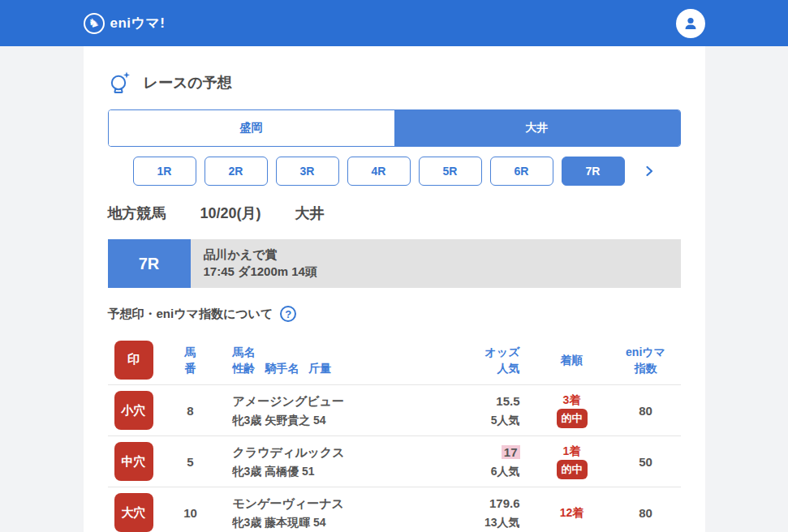 The image size is (788, 532). What do you see at coordinates (489, 410) in the screenshot?
I see `odds-cell: 15.5 5人気` at bounding box center [489, 410].